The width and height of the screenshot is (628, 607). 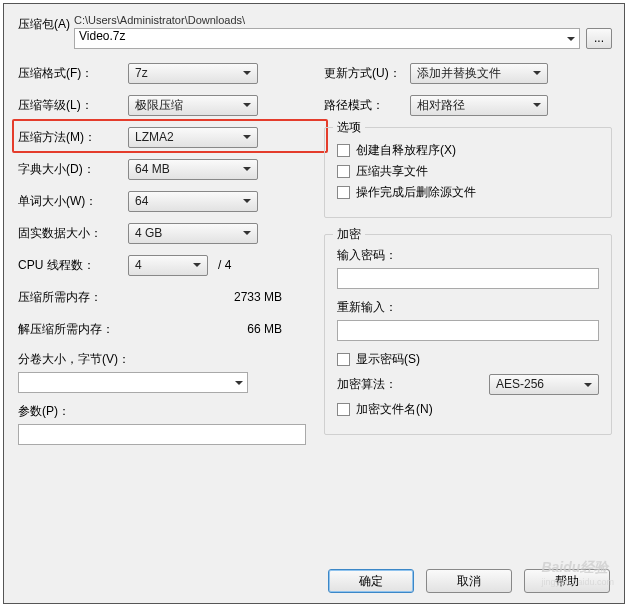 What do you see at coordinates (162, 265) in the screenshot?
I see `threads-row: CPU 线程数： 4 / 4` at bounding box center [162, 265].